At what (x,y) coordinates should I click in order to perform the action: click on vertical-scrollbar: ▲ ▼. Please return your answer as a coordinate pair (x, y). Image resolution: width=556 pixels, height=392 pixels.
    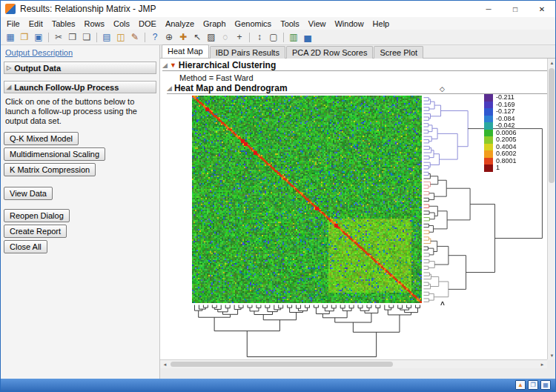
    Looking at the image, I should click on (552, 209).